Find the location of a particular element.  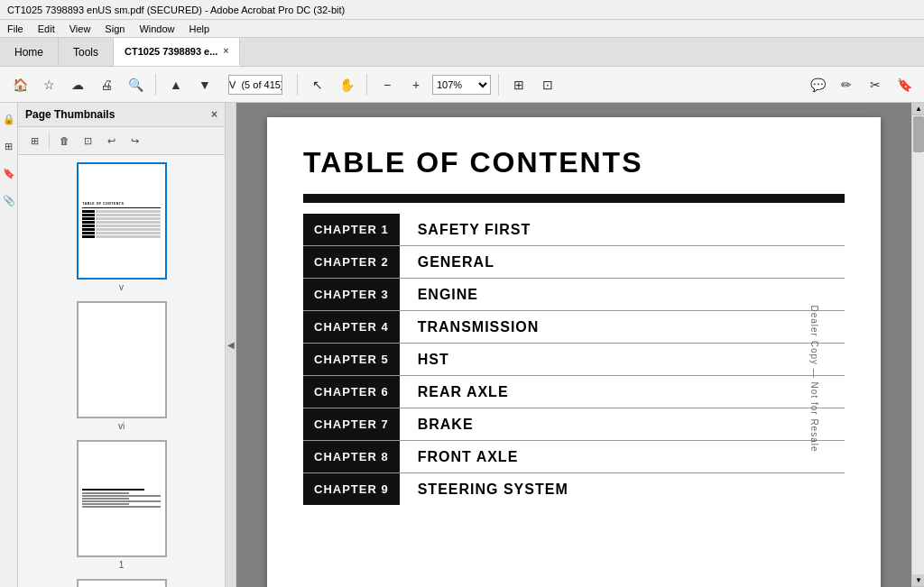

chapter-badge-1: CHAPTER 1 is located at coordinates (352, 229).